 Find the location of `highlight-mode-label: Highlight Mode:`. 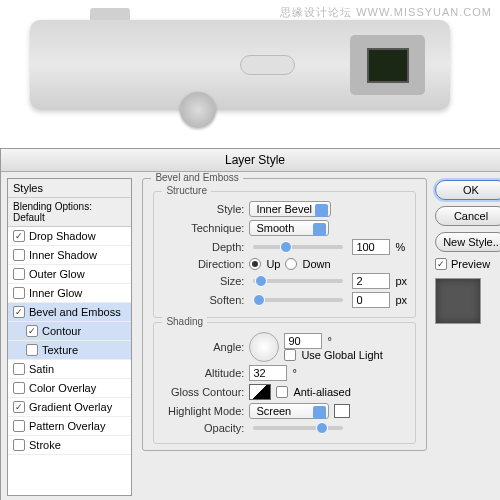

highlight-mode-label: Highlight Mode: is located at coordinates (203, 411).